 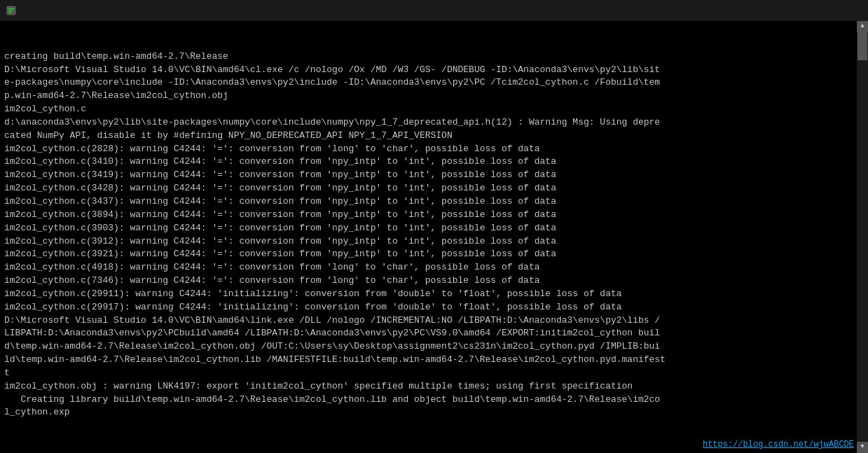 I want to click on window-controls, so click(x=814, y=11).